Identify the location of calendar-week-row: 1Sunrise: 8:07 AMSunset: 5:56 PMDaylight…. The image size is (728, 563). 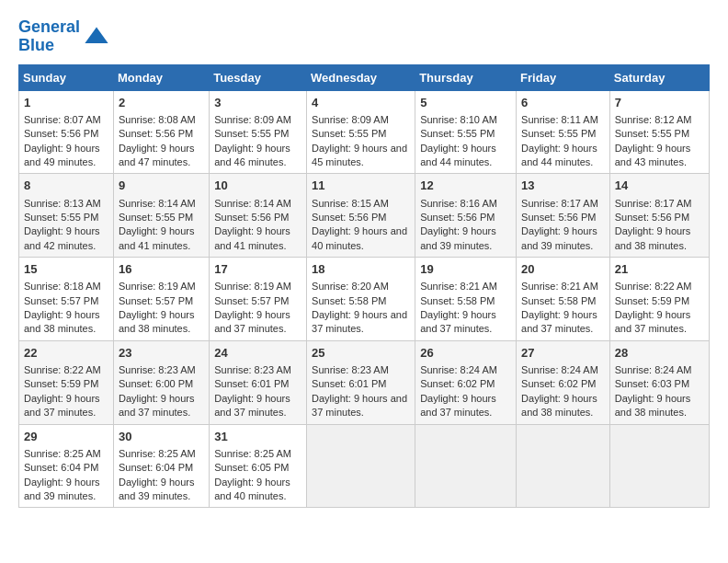
(364, 132).